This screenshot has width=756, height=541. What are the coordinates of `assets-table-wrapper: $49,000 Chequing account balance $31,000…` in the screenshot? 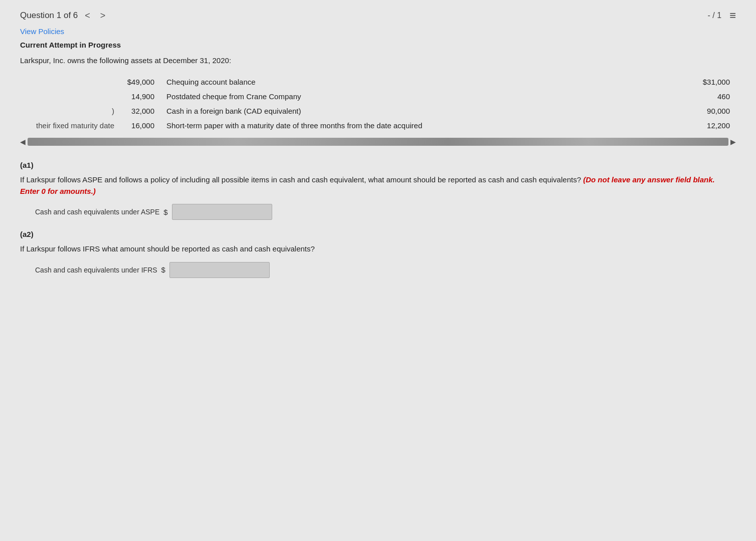 It's located at (378, 113).